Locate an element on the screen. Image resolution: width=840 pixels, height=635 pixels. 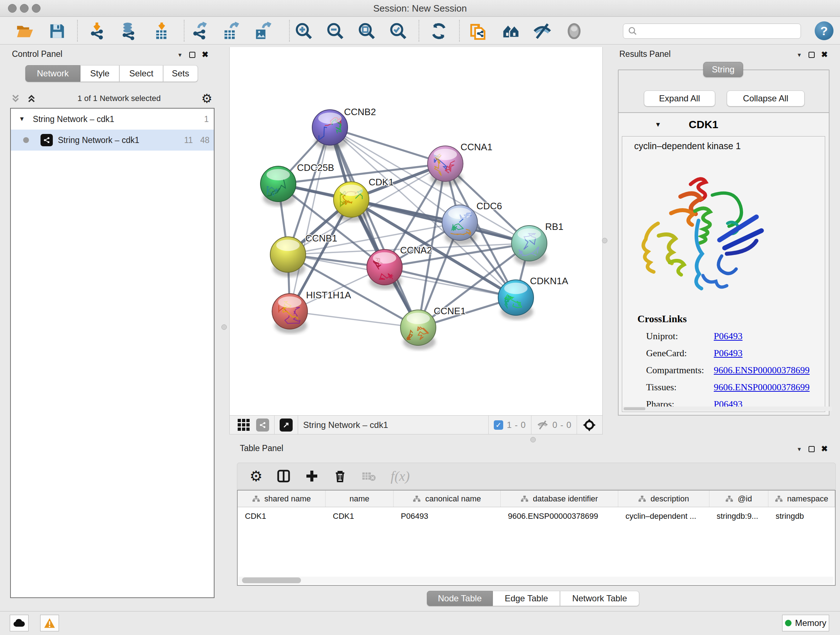
show-all-icon is located at coordinates (574, 31).